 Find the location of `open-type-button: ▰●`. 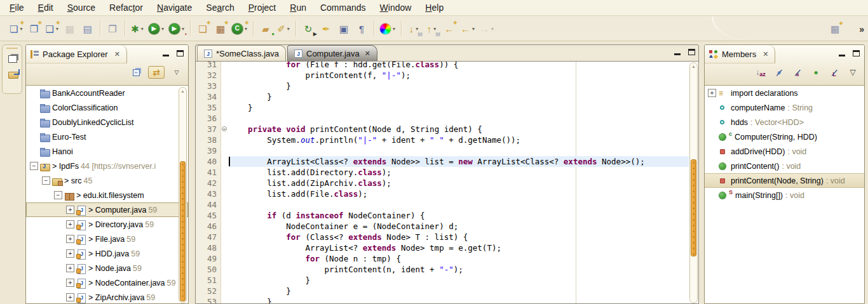

open-type-button: ▰● is located at coordinates (266, 29).